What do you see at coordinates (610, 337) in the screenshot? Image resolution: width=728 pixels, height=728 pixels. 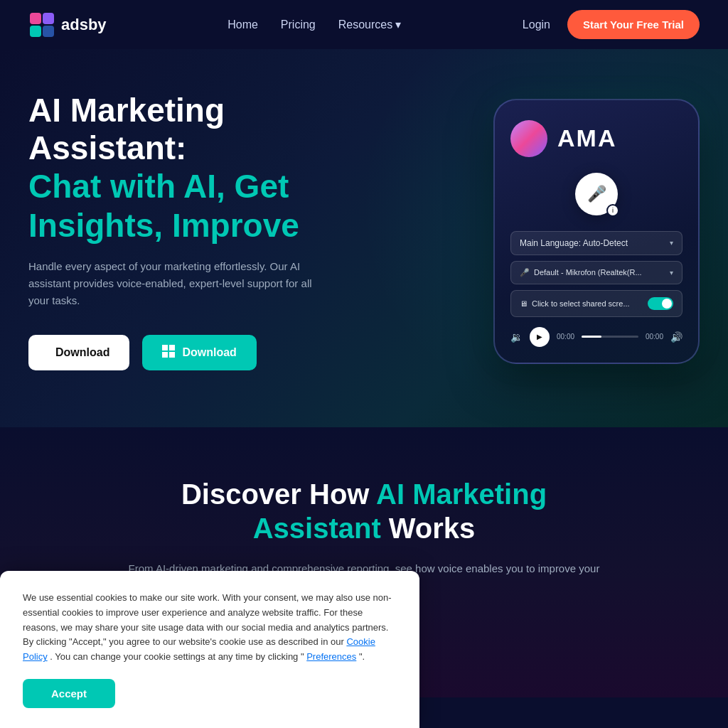 I see `audio-progress-bar` at bounding box center [610, 337].